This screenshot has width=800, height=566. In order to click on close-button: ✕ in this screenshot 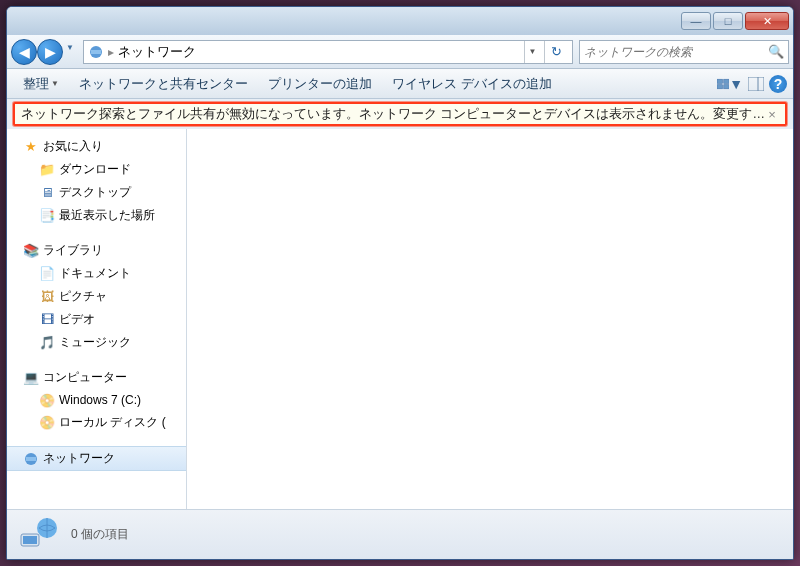, I will do `click(767, 21)`.